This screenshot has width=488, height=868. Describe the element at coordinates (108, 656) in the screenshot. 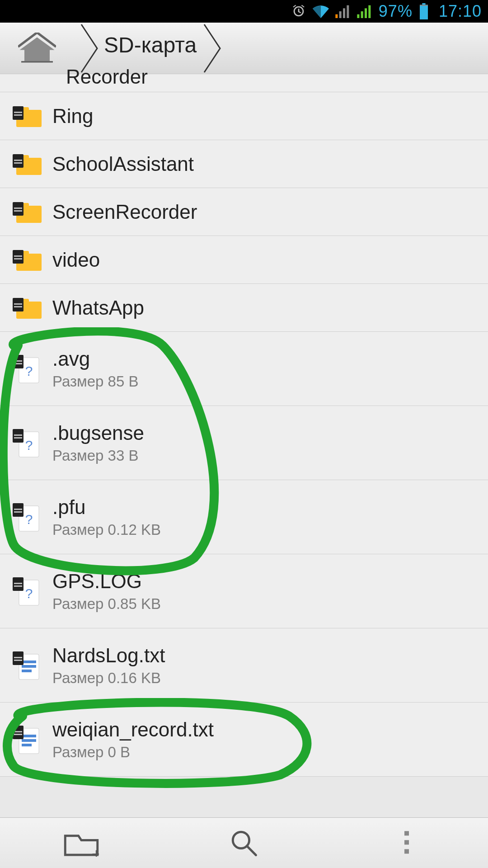

I see `file-name: NardsLog.txt` at that location.